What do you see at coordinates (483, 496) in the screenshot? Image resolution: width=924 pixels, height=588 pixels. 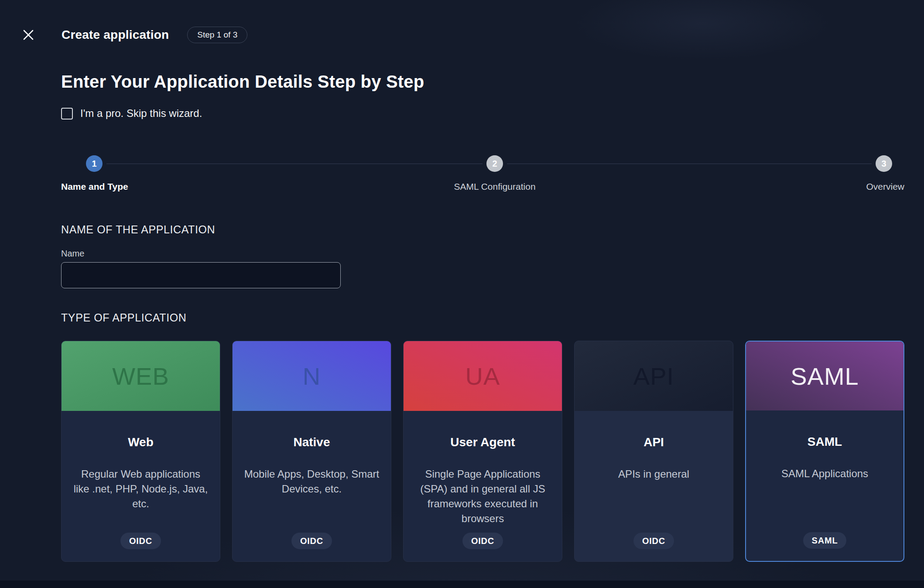 I see `card-description: Single Page Applications (SPA) and in ge…` at bounding box center [483, 496].